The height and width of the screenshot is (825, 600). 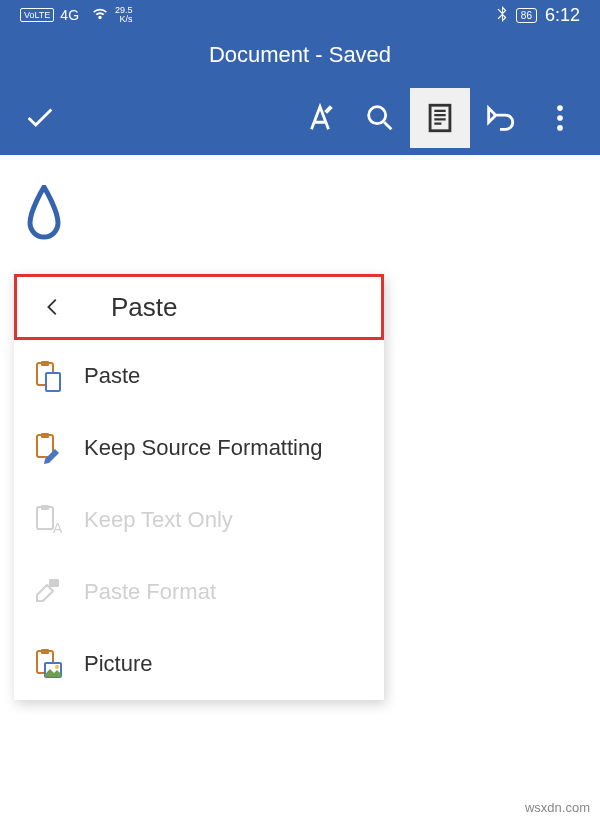 What do you see at coordinates (199, 664) in the screenshot?
I see `menu-item-picture: Picture` at bounding box center [199, 664].